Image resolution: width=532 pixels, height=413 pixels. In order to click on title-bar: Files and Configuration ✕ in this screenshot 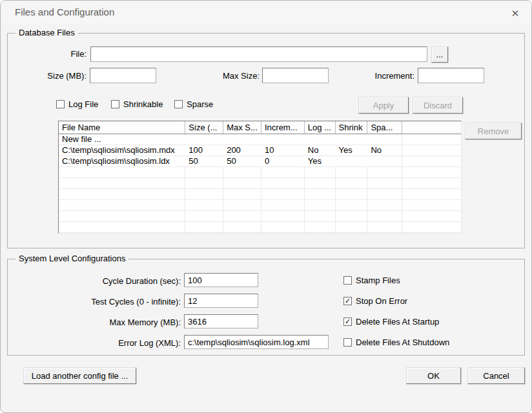, I will do `click(266, 12)`.